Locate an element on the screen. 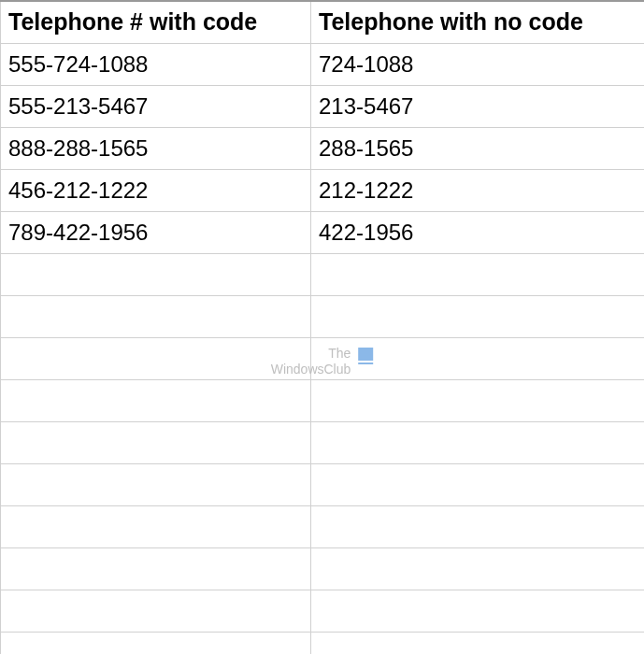 The image size is (644, 654). table-row: 456-212-1222212-1222 is located at coordinates (323, 191).